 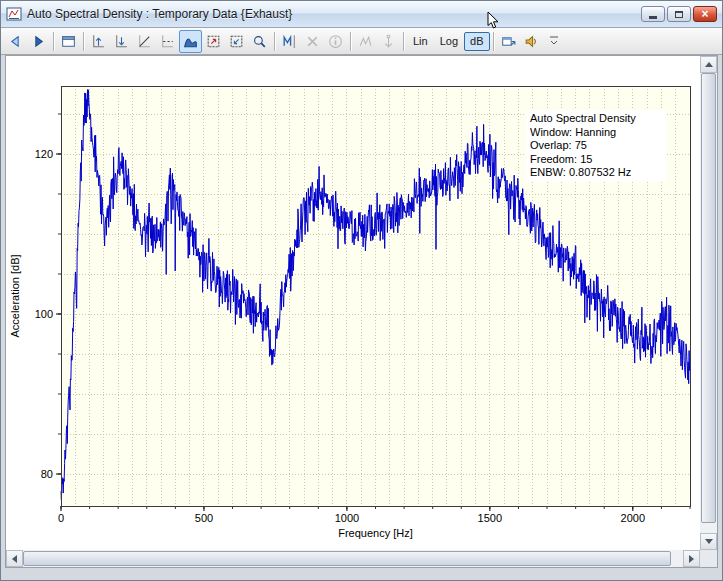 I want to click on info-icon, so click(x=336, y=42).